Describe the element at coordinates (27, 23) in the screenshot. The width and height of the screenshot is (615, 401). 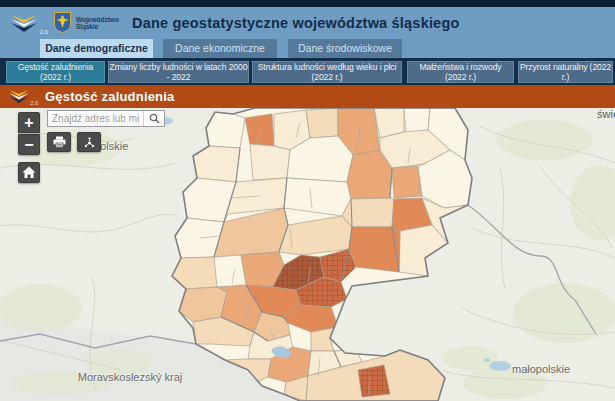
I see `geoportal-logo: 2.0` at that location.